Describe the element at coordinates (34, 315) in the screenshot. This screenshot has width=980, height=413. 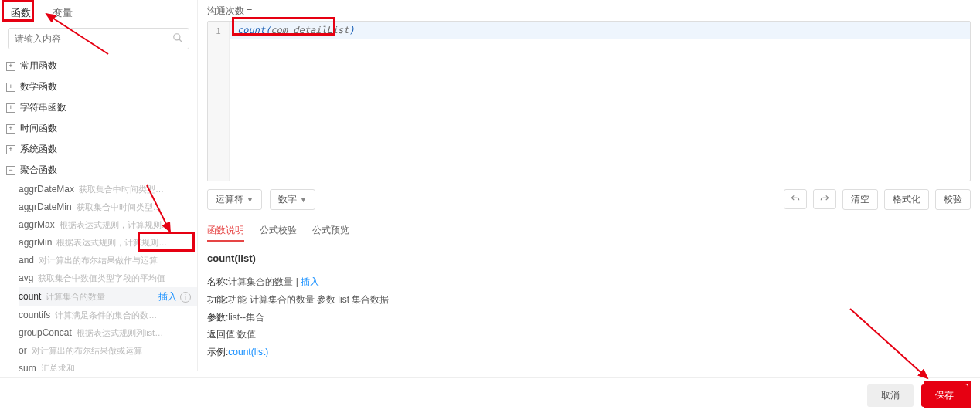
I see `fn-name: countifs` at that location.